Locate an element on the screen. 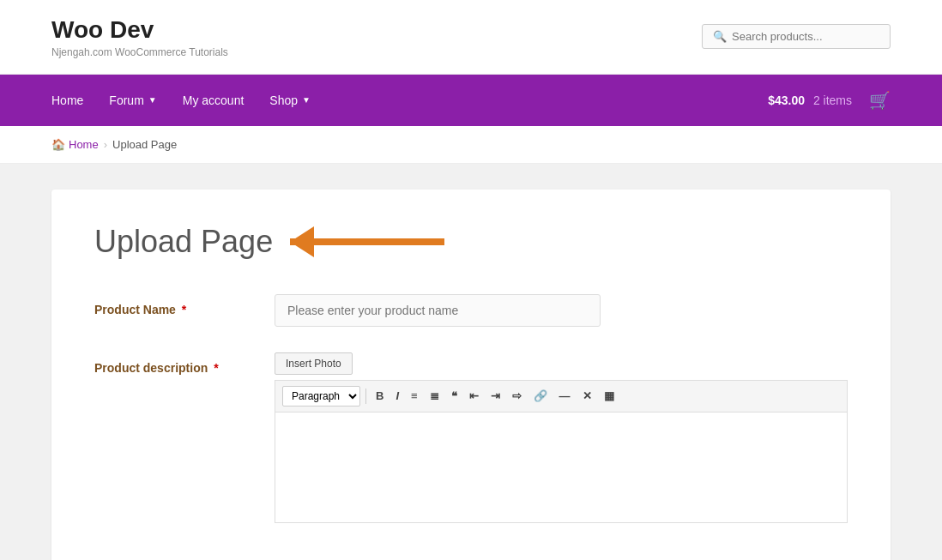 Image resolution: width=942 pixels, height=560 pixels. breadcrumb-home-link: 🏠 Home is located at coordinates (75, 144).